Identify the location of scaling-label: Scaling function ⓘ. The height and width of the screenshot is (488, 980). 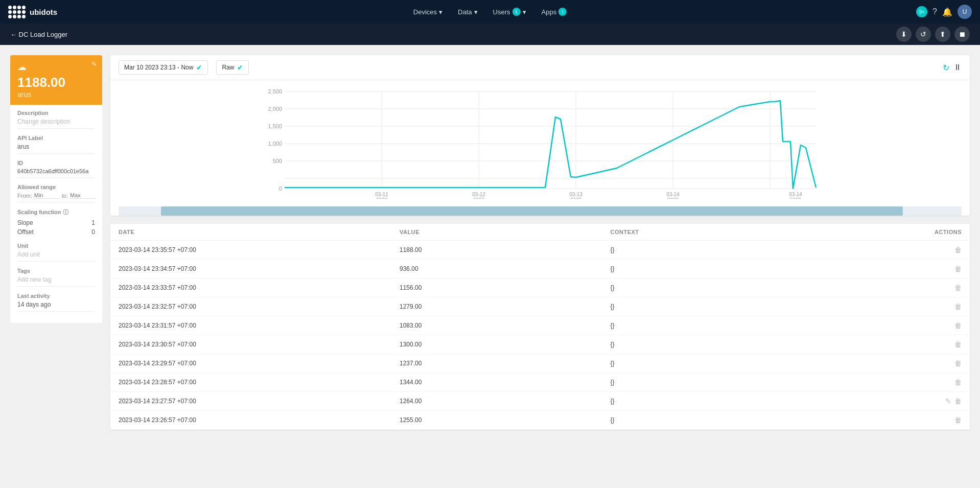
(56, 213).